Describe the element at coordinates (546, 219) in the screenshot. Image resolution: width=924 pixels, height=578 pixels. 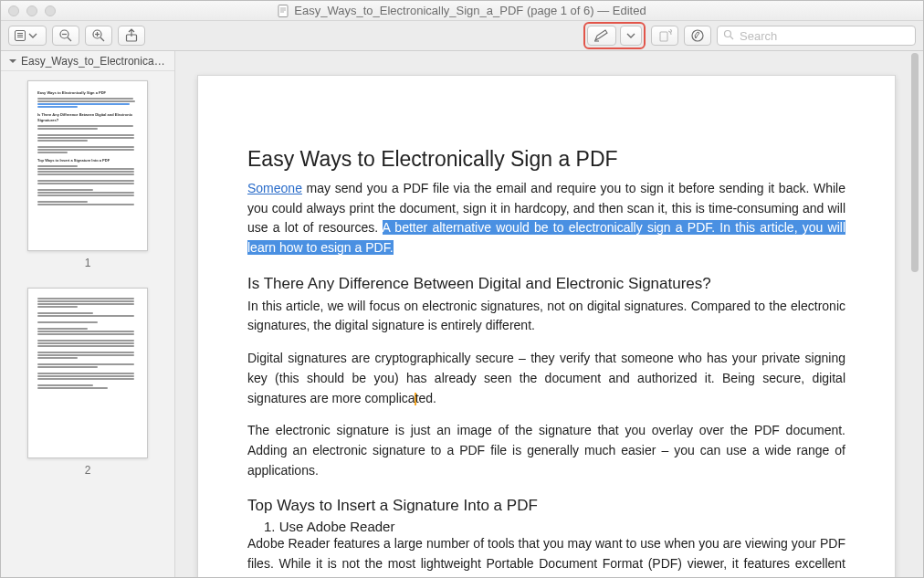
I see `doc-paragraph: Someone may send you a PDF file via the …` at that location.